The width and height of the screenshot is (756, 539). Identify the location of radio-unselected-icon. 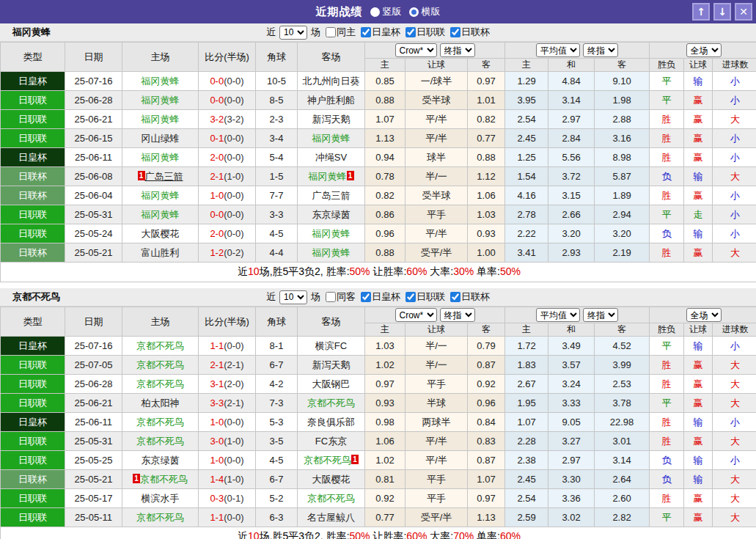
(414, 12).